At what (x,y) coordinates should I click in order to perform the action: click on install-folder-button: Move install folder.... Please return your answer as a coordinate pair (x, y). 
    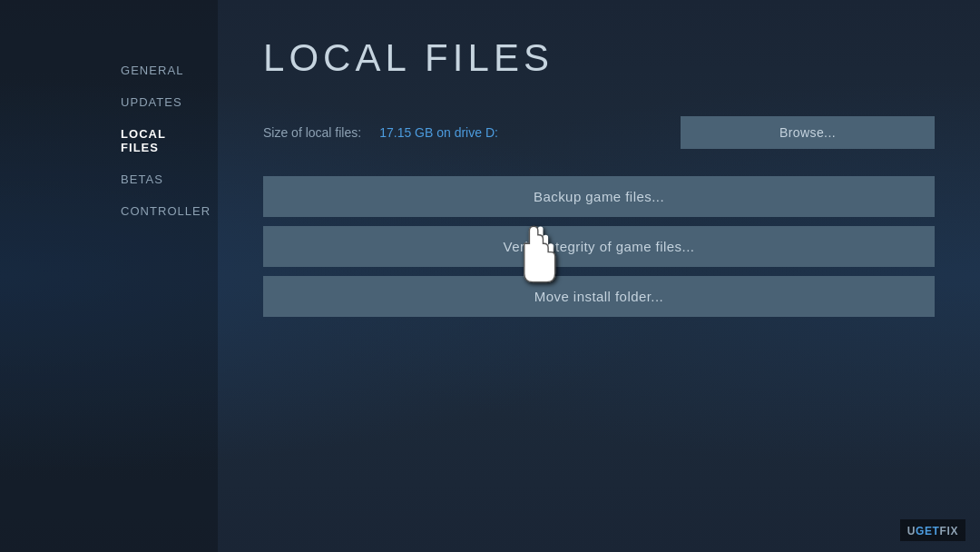
    Looking at the image, I should click on (599, 296).